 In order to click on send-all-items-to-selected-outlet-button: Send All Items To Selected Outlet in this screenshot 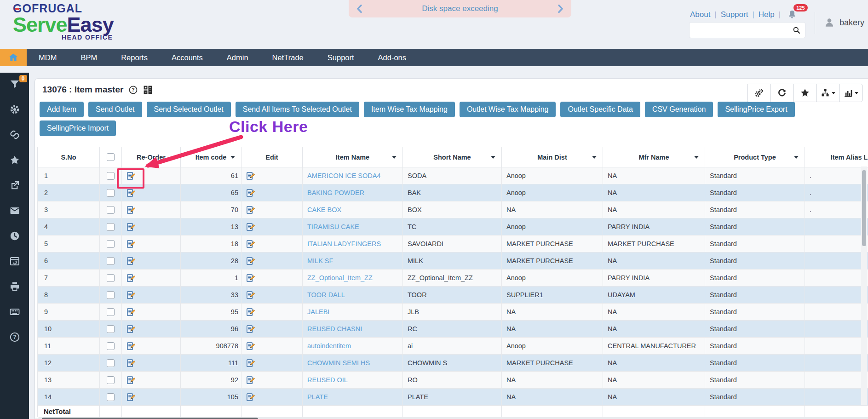, I will do `click(297, 109)`.